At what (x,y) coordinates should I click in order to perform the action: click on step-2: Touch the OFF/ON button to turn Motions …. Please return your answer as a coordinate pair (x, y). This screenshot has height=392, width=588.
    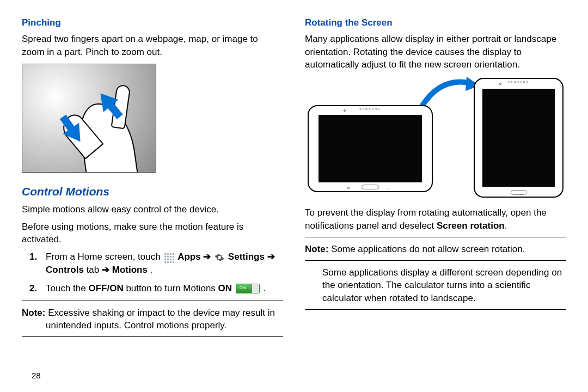
    Looking at the image, I should click on (152, 289).